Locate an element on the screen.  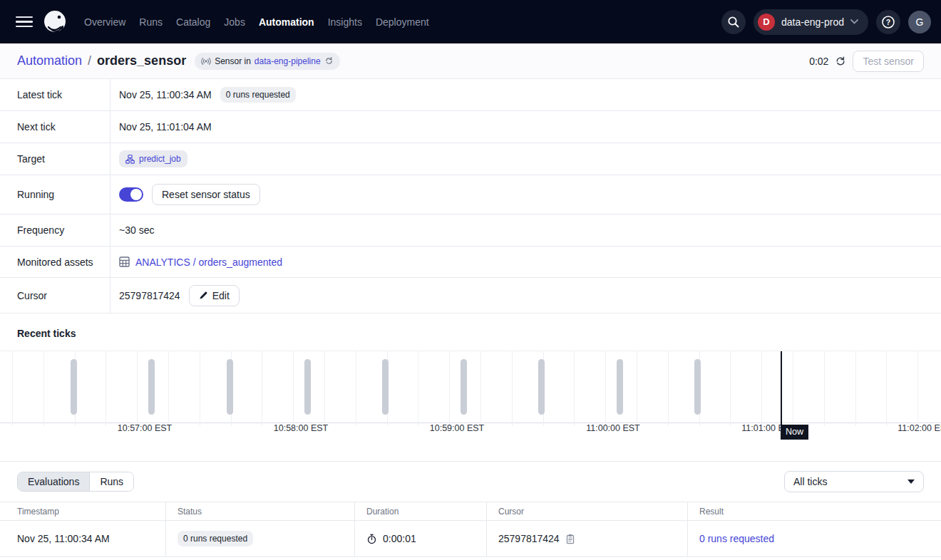
nav-item-insights: Insights is located at coordinates (345, 22).